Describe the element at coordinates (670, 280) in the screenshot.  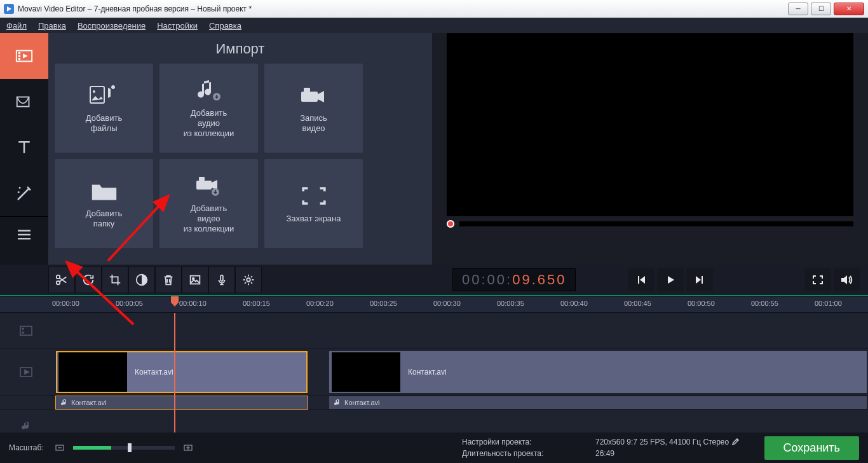
I see `play-button` at that location.